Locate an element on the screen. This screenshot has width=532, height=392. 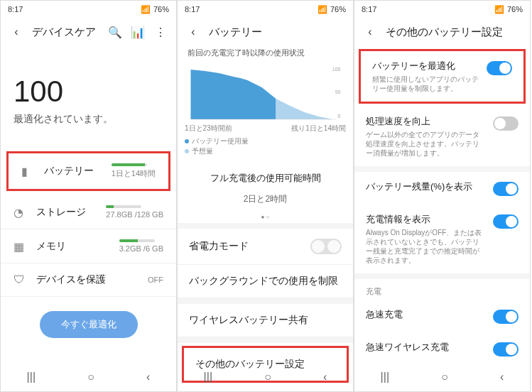
page-dots: ● ○ is located at coordinates (266, 217).